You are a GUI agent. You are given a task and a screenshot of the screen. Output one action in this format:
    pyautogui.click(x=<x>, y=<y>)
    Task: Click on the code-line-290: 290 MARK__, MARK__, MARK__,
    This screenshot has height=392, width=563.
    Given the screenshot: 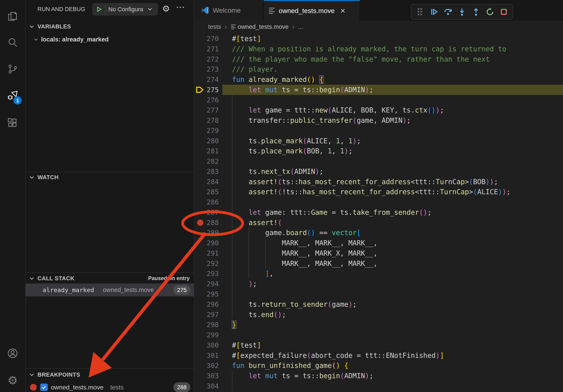 What is the action you would take?
    pyautogui.click(x=379, y=243)
    